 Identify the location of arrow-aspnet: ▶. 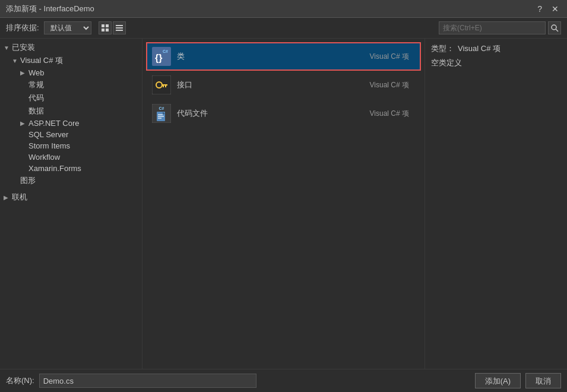
(24, 124).